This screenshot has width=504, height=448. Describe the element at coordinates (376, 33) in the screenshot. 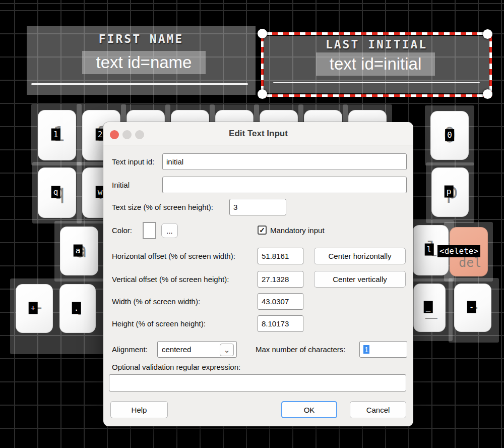

I see `selection-border-top` at that location.